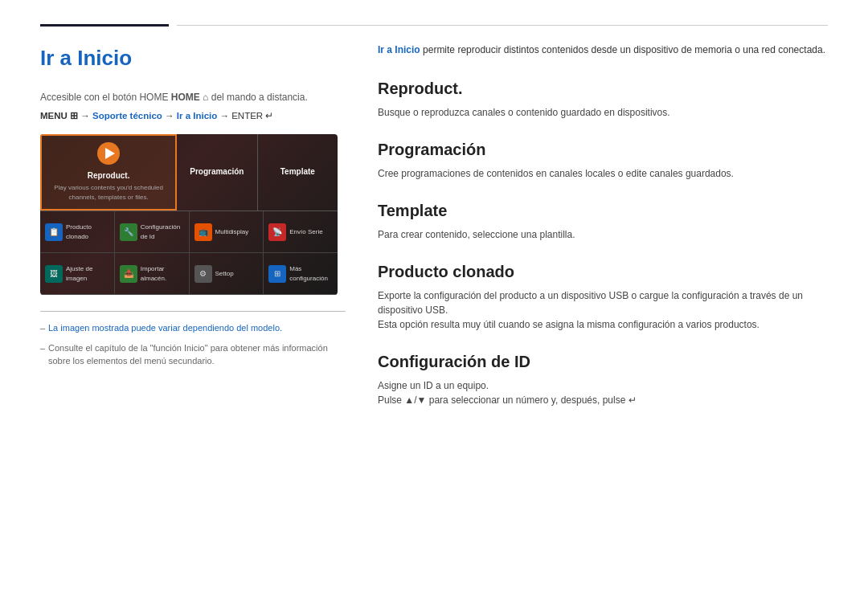  I want to click on tv-bottom-producto-clonado: 📋 Producto clonado, so click(77, 232).